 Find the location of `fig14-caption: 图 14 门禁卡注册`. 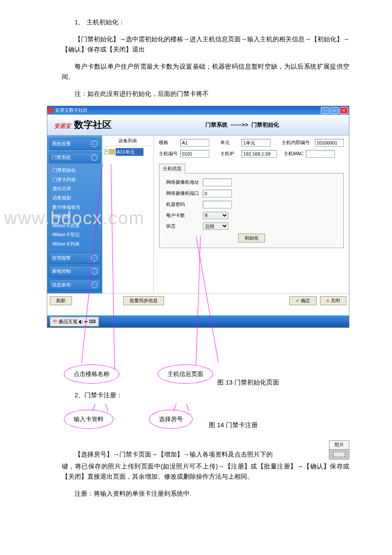

fig14-caption: 图 14 门禁卡注册 is located at coordinates (233, 425).